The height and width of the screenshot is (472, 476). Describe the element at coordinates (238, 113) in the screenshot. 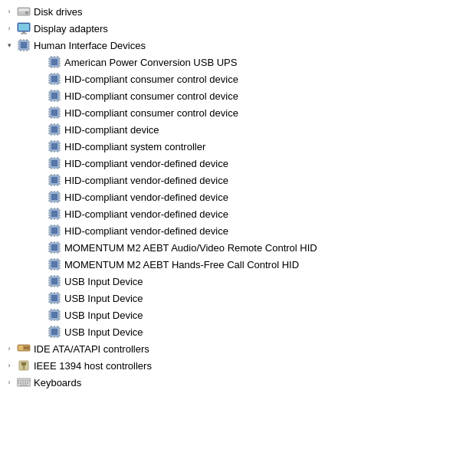

I see `tree-item-hid-consumer-3: HID-compliant consumer control device` at that location.